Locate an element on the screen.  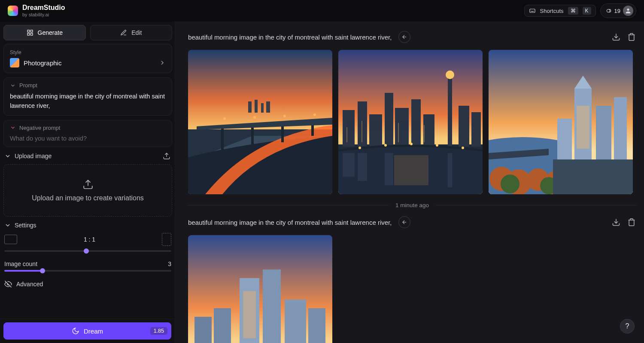
tab-generate: Generate is located at coordinates (45, 33).